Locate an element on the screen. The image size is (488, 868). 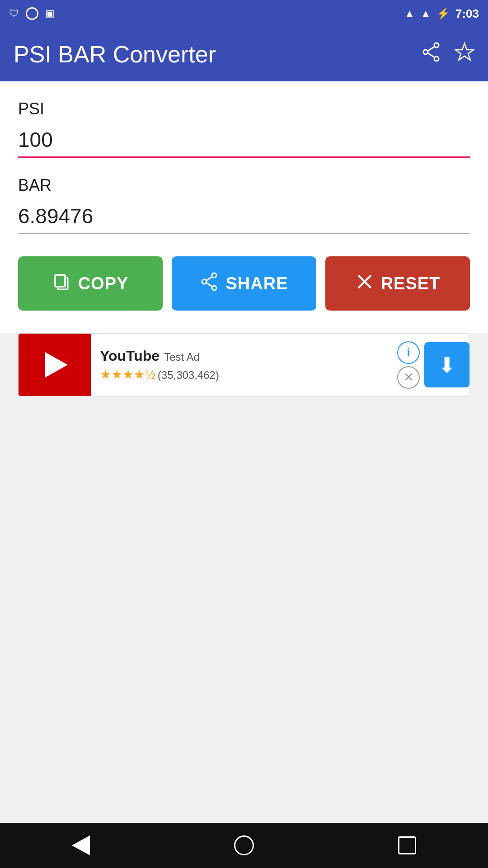
ad-info-icon: i is located at coordinates (408, 353).